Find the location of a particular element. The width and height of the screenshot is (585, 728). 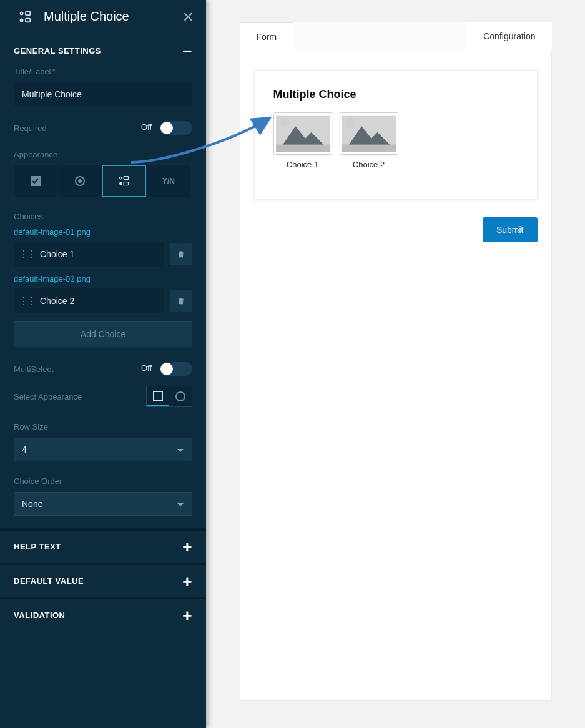

choice-file-link: default-image-02.png is located at coordinates (103, 278).